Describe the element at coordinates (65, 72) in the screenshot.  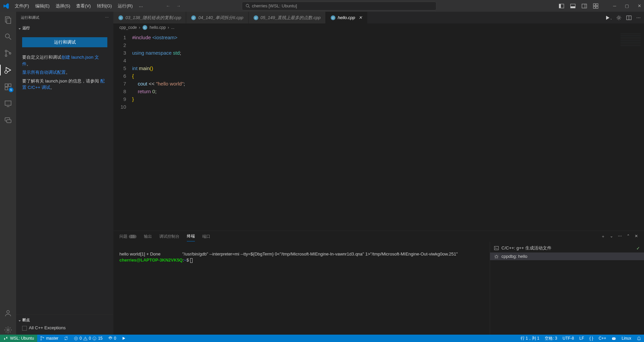
I see `sidebar-text-2: 显示所有自动调试配置。` at that location.